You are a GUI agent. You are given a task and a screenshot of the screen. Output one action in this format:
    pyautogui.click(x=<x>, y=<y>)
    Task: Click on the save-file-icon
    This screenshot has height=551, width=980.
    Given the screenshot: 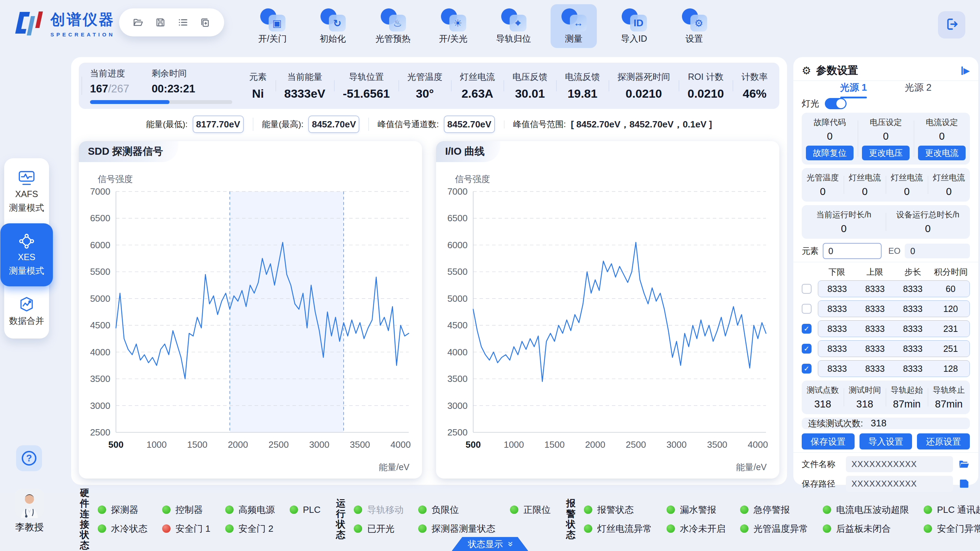 What is the action you would take?
    pyautogui.click(x=964, y=484)
    